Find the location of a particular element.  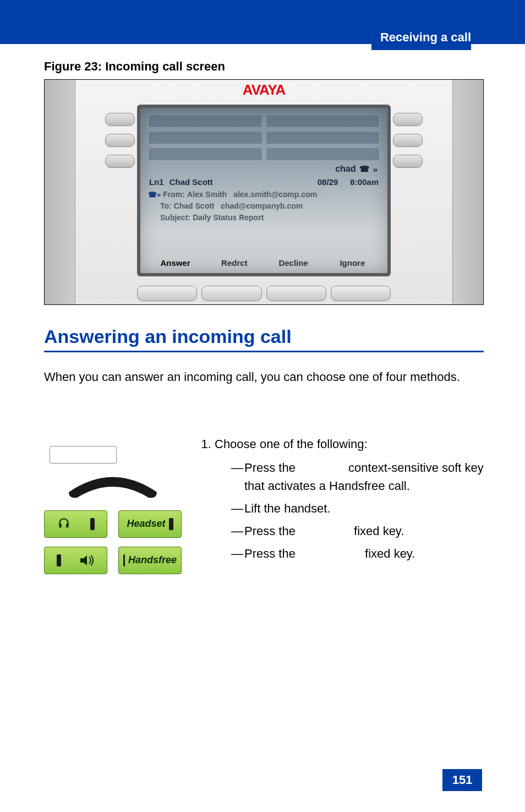

handsfree-key-text: Handsfree is located at coordinates (152, 560).